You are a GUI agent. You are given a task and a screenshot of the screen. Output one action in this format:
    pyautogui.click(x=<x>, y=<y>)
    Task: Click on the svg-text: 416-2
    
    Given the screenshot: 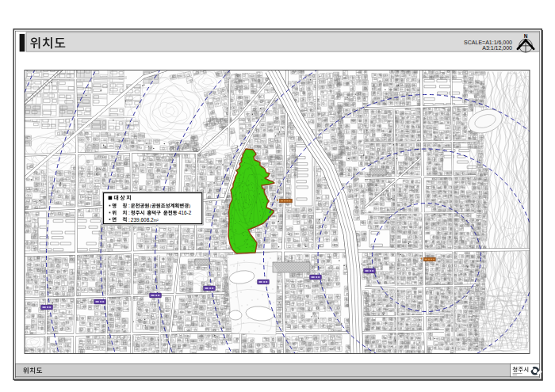 What is the action you would take?
    pyautogui.click(x=186, y=212)
    